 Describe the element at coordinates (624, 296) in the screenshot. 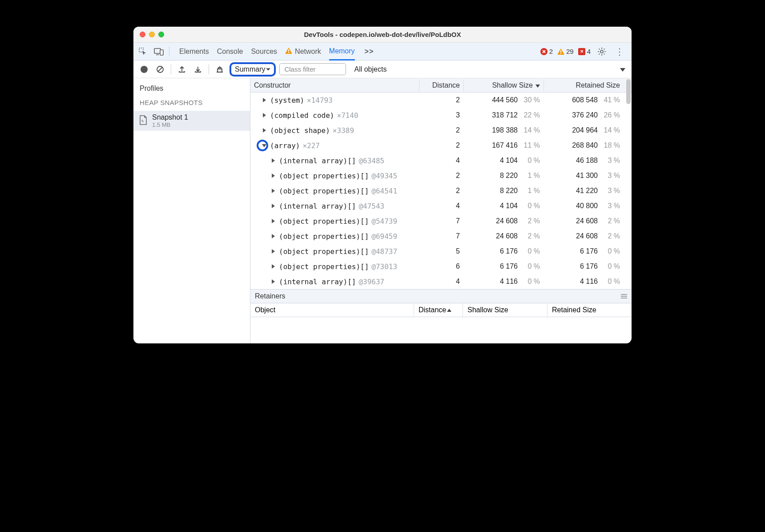

I see `menu-icon` at that location.